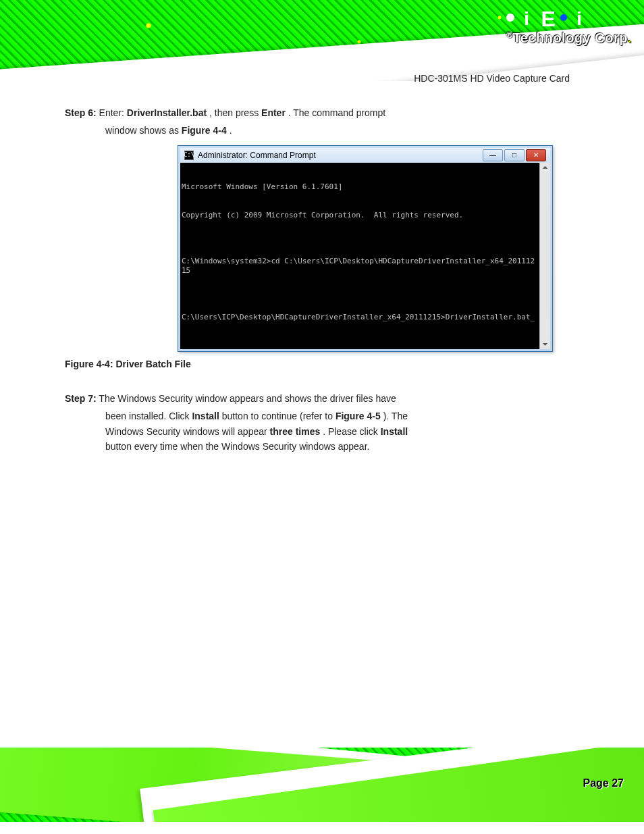 The width and height of the screenshot is (644, 834). I want to click on cmd-window: C:\ Administrator: Command Prompt — □ ✕ …, so click(365, 249).